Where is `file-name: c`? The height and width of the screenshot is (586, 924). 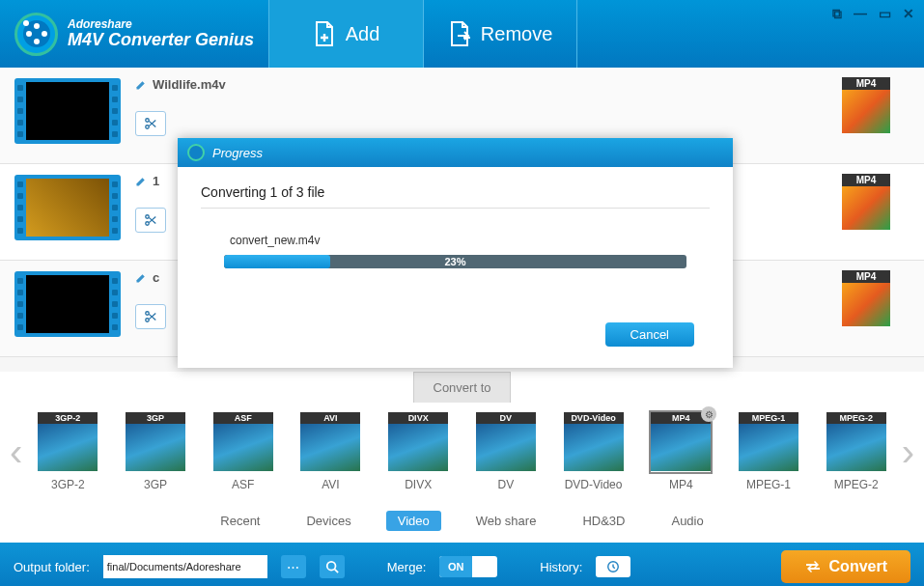 file-name: c is located at coordinates (156, 278).